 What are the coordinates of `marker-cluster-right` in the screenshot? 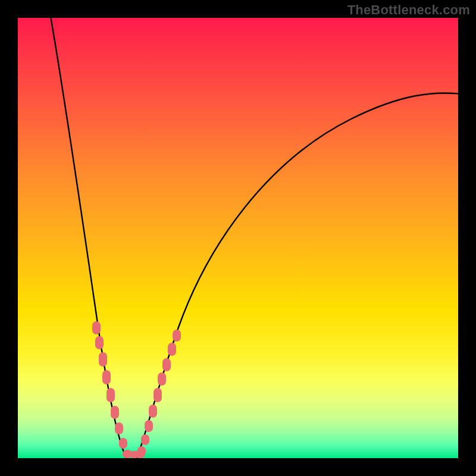 It's located at (159, 393).